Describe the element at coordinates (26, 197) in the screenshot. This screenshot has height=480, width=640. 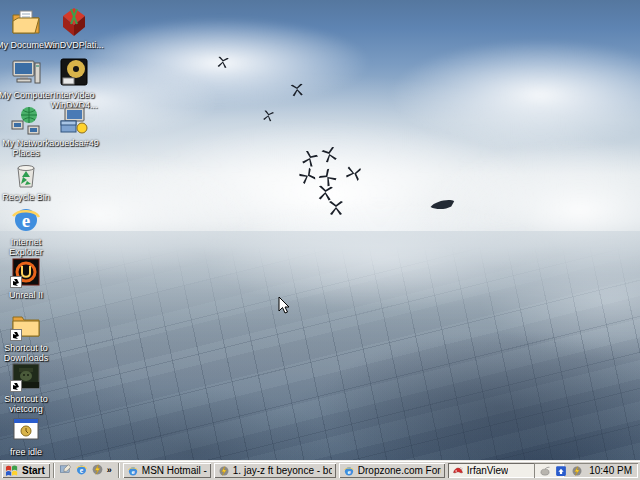
I see `desktop-icon-label: Recycle Bin` at that location.